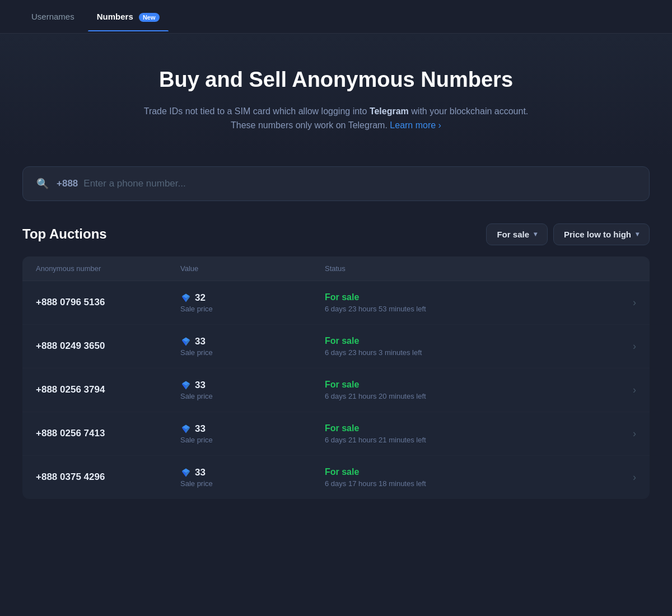 Image resolution: width=672 pixels, height=616 pixels. What do you see at coordinates (108, 390) in the screenshot?
I see `number-cell: +888 0256 3794` at bounding box center [108, 390].